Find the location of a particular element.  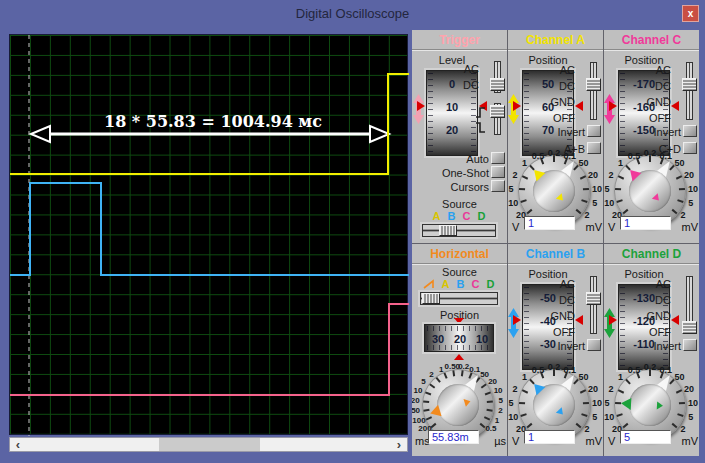

channel-d-panel: Channel D Position -130 -120 -110 AC DC … is located at coordinates (652, 350).